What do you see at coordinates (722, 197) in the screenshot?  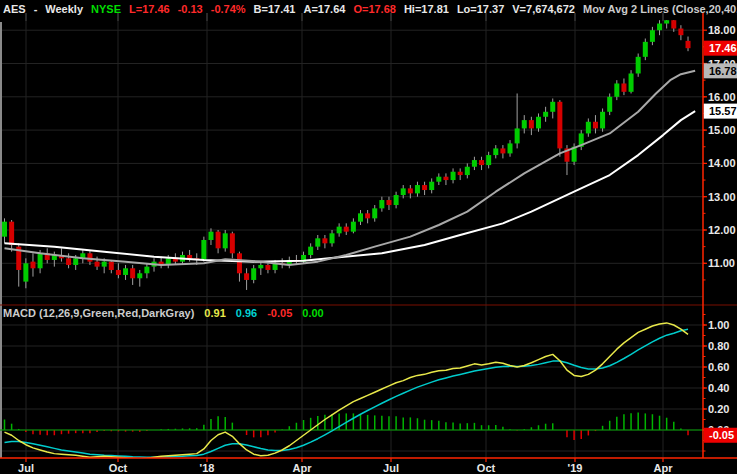 I see `tick-label: 13.00` at bounding box center [722, 197].